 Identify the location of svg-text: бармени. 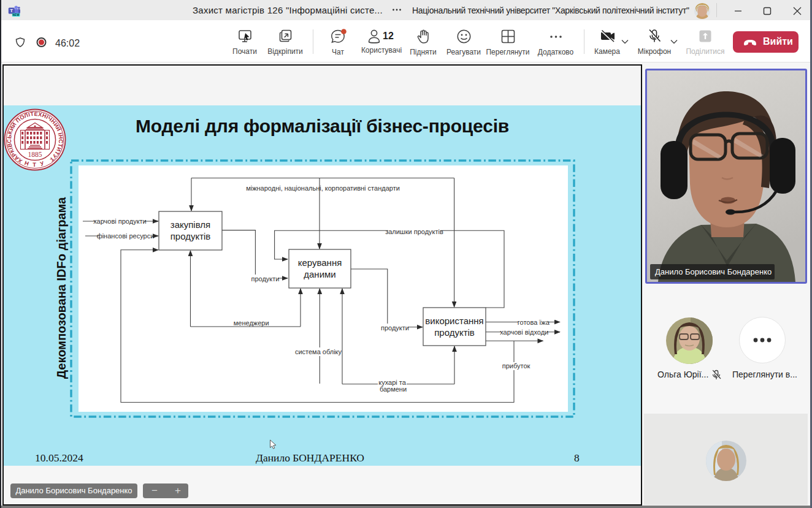
(393, 389).